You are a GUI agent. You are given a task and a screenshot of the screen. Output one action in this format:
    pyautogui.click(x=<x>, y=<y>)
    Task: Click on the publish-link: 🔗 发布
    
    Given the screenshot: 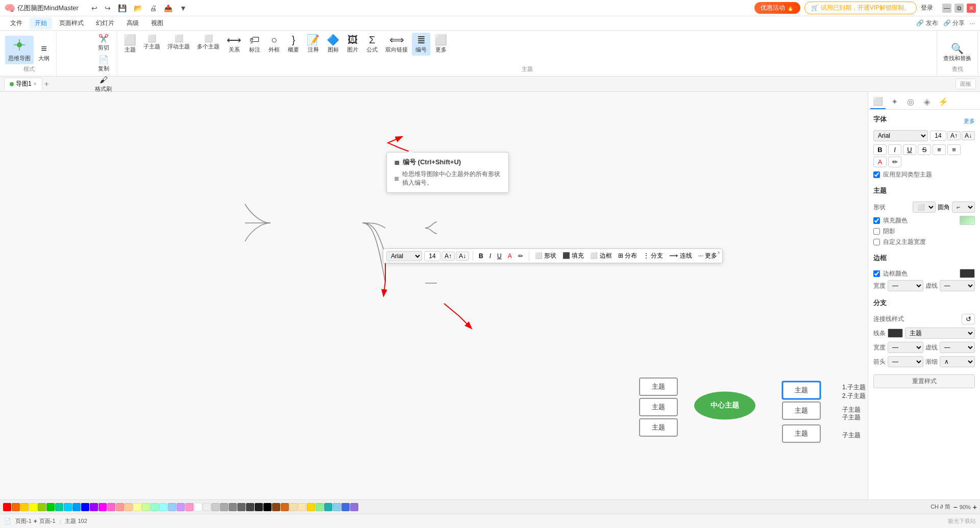 What is the action you would take?
    pyautogui.click(x=927, y=23)
    